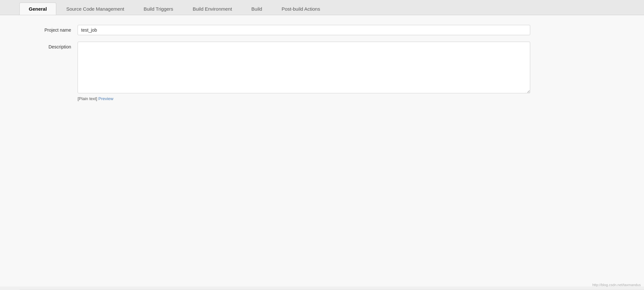 The height and width of the screenshot is (290, 644). Describe the element at coordinates (617, 285) in the screenshot. I see `watermark-text: http://blog.csdn.net/taxmandus` at that location.